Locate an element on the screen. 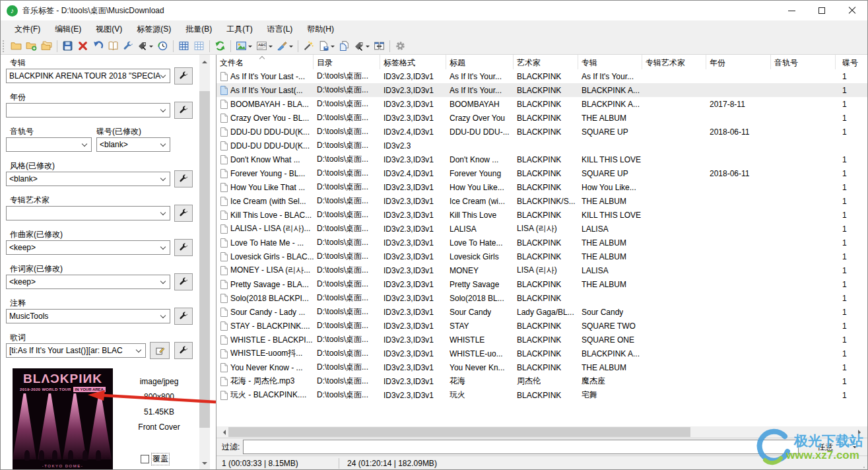 This screenshot has height=470, width=868. column-header: 年份 is located at coordinates (739, 62).